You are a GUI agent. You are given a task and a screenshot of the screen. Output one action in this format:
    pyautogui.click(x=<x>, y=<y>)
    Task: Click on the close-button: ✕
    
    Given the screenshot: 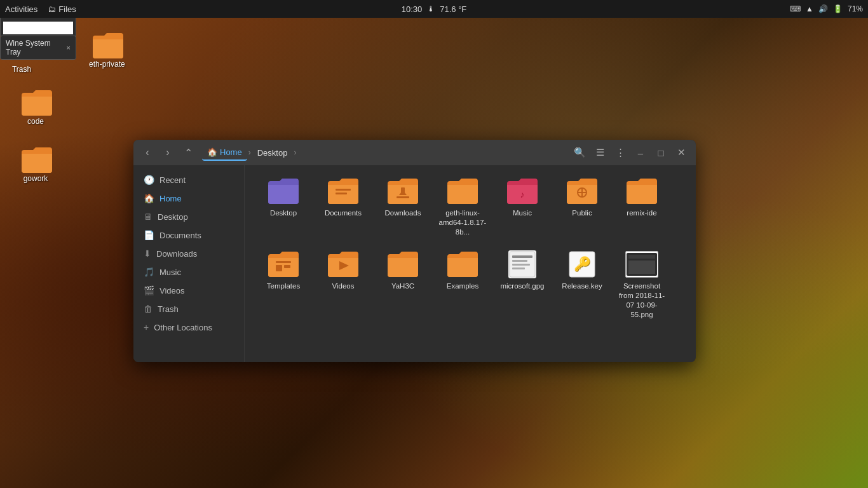 What is the action you would take?
    pyautogui.click(x=681, y=152)
    